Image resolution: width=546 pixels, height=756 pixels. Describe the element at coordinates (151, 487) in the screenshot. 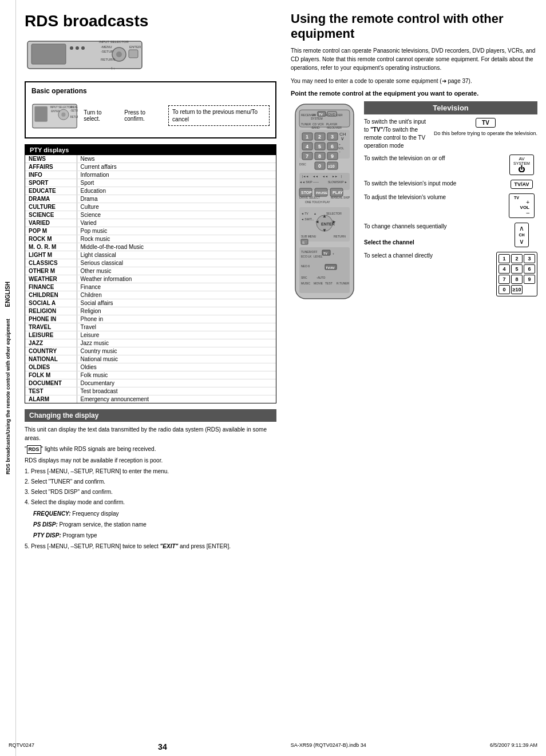

I see `steps-list: 1. Press [-MENU, –SETUP, RETURN] to ente…` at that location.